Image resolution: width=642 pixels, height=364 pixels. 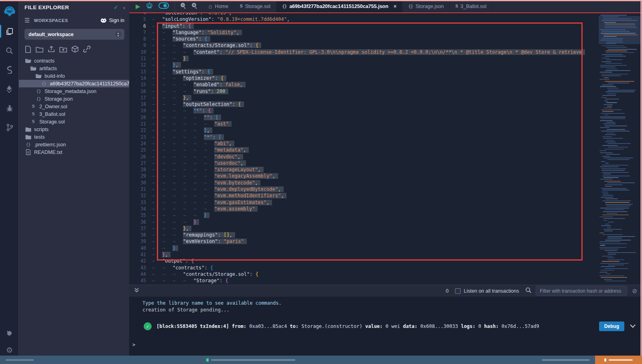 I want to click on tree-item-readme-txt: README.txt, so click(x=74, y=152).